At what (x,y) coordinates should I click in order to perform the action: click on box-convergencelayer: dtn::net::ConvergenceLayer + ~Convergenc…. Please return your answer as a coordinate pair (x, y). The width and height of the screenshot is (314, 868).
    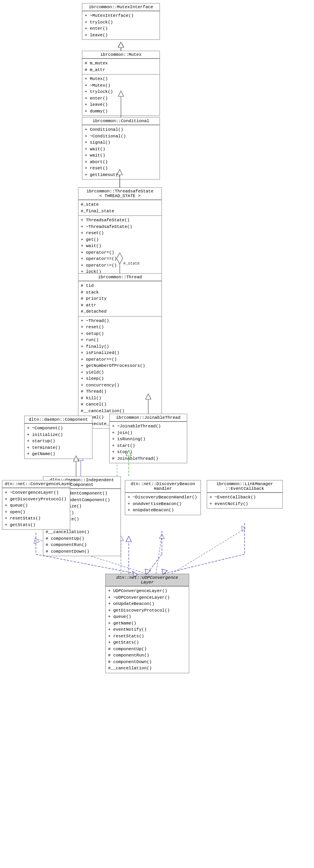
    Looking at the image, I should click on (36, 505).